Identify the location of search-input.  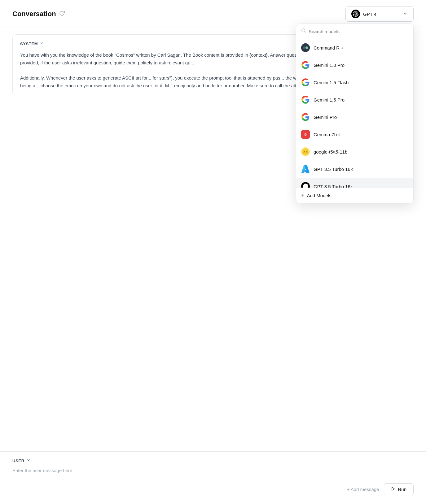
(358, 32).